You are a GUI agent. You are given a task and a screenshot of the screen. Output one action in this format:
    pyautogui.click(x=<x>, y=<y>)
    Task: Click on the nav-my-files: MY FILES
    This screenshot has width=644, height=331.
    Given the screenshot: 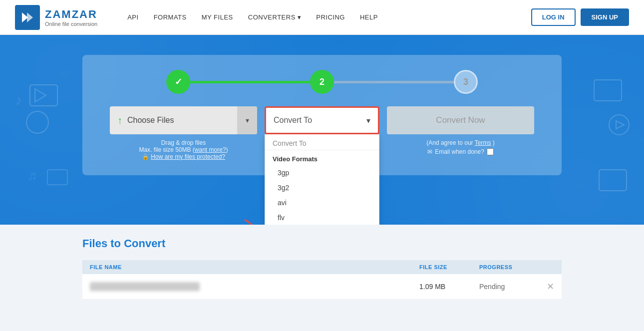 What is the action you would take?
    pyautogui.click(x=218, y=17)
    